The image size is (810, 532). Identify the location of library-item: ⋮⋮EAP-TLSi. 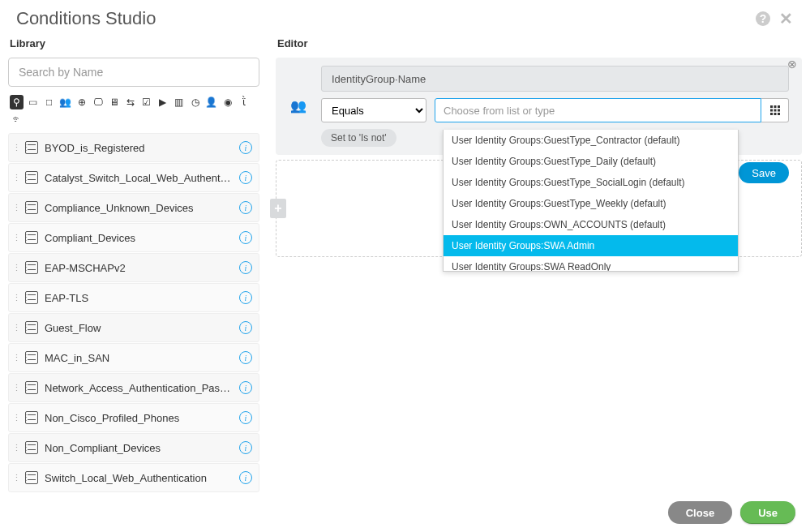
(134, 298).